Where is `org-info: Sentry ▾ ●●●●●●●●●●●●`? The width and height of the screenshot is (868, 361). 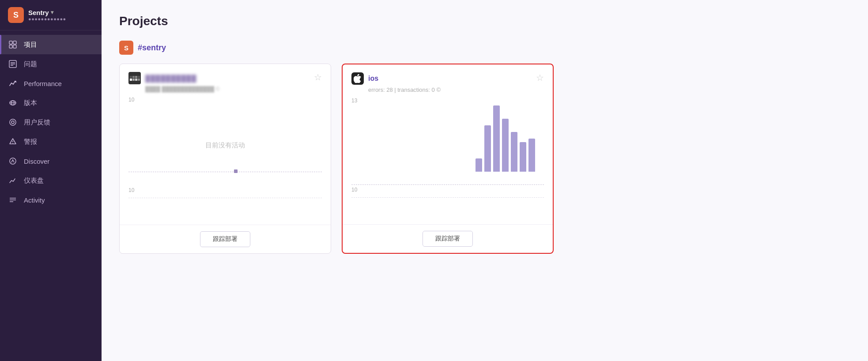 org-info: Sentry ▾ ●●●●●●●●●●●● is located at coordinates (47, 15).